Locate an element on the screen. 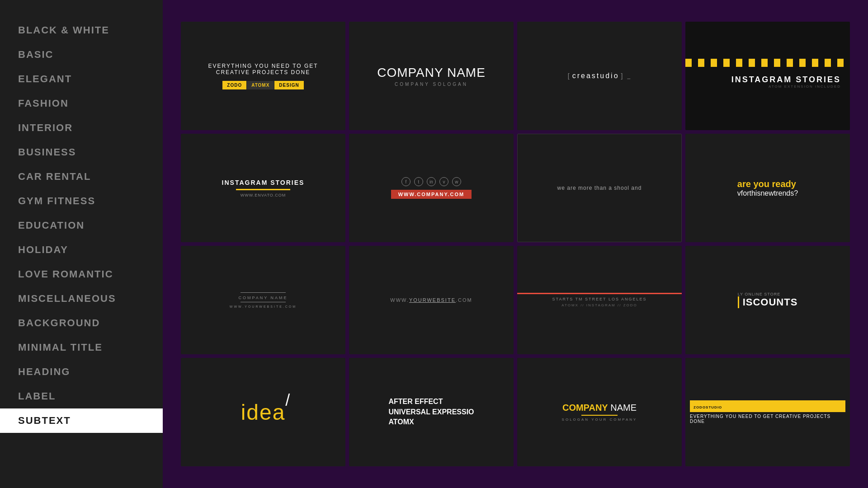 This screenshot has height=488, width=868. template-card-4: INSTAGRAM STORIES ATOM EXTENSION INCLUDE… is located at coordinates (768, 76).